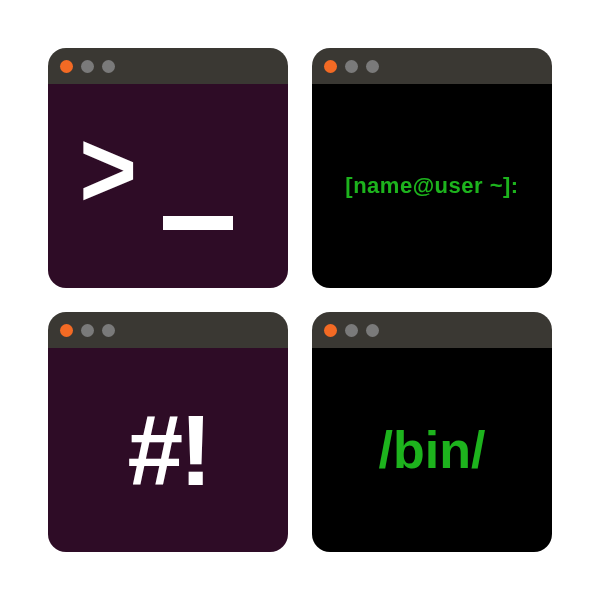 This screenshot has width=600, height=600. I want to click on shebang-symbol: #!, so click(168, 450).